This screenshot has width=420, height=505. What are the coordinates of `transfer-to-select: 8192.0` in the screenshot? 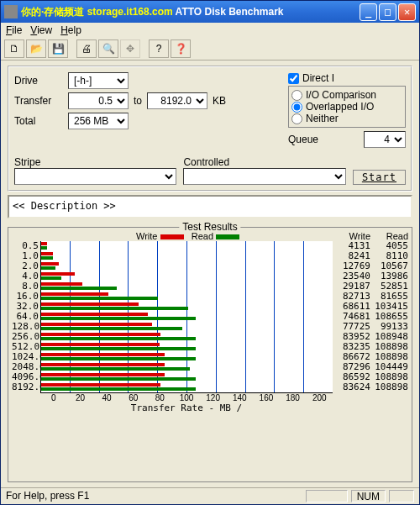 It's located at (177, 101).